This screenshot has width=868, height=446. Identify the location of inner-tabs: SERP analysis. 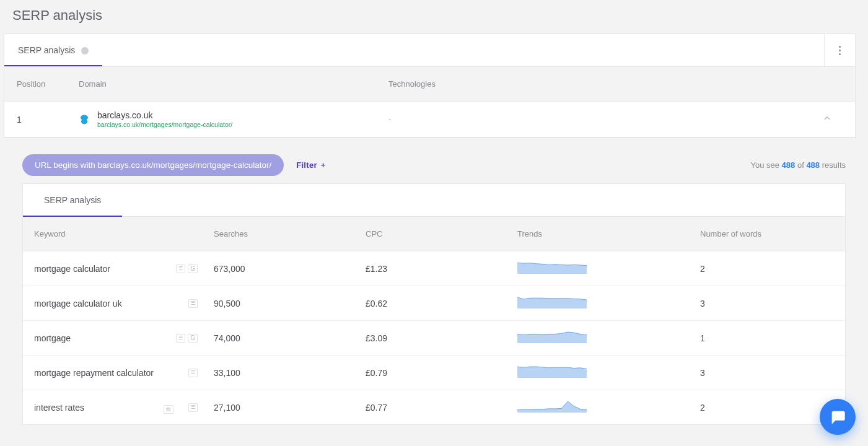
(434, 201).